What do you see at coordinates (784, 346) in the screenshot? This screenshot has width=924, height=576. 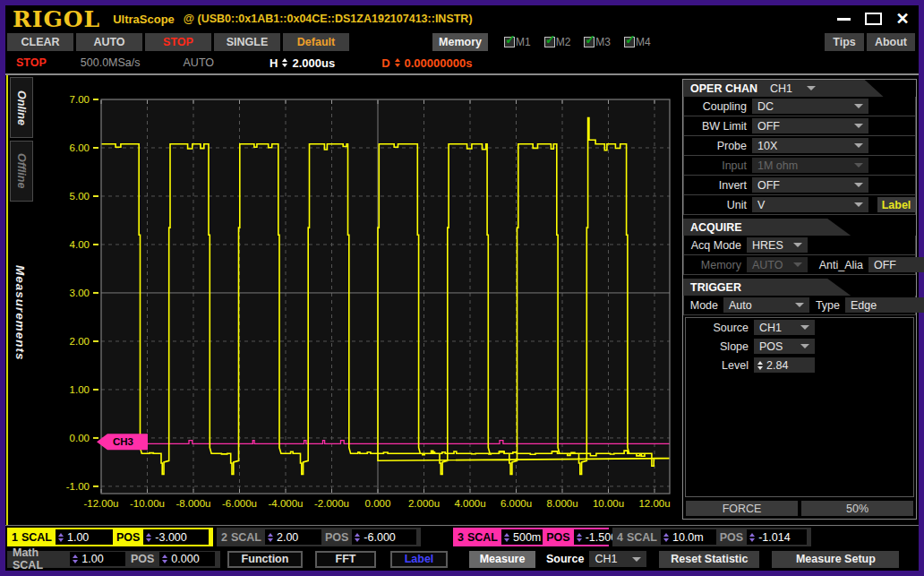 I see `trigger-slope-dropdown: POS` at bounding box center [784, 346].